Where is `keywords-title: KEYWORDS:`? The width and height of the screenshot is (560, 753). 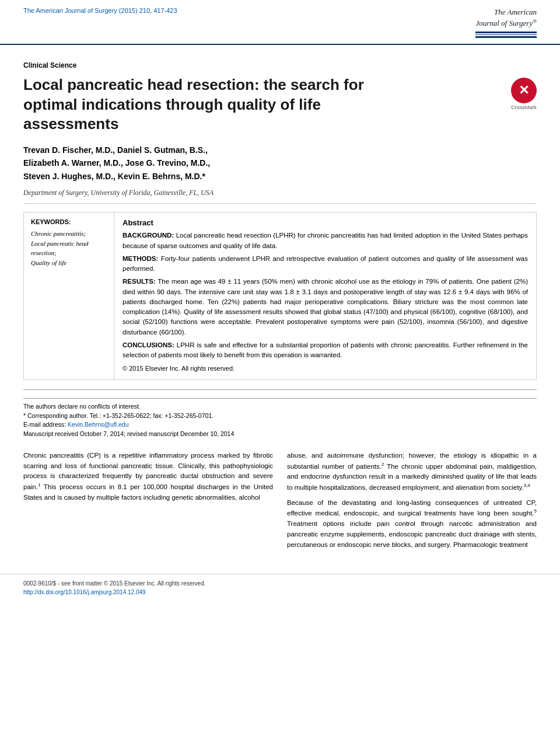 keywords-title: KEYWORDS: is located at coordinates (69, 222).